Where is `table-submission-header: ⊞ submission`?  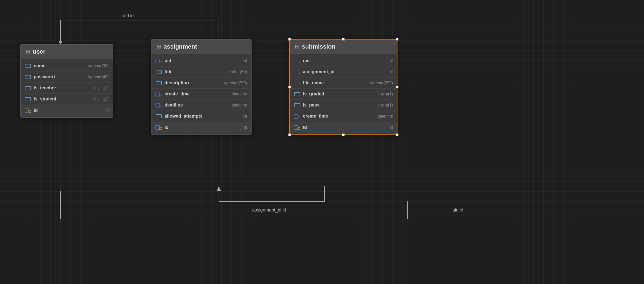 table-submission-header: ⊞ submission is located at coordinates (343, 47).